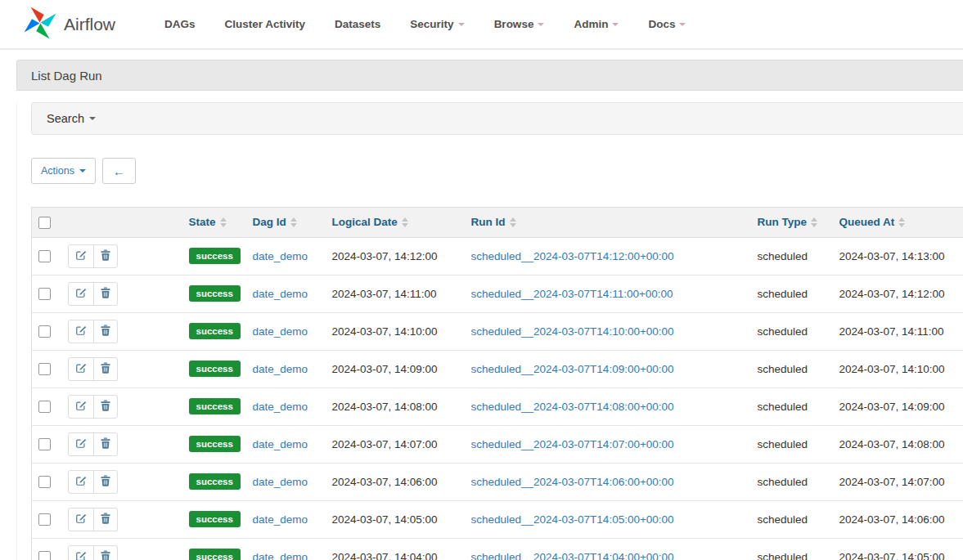 This screenshot has height=560, width=963. Describe the element at coordinates (358, 25) in the screenshot. I see `nav-item-datasets: Datasets` at that location.